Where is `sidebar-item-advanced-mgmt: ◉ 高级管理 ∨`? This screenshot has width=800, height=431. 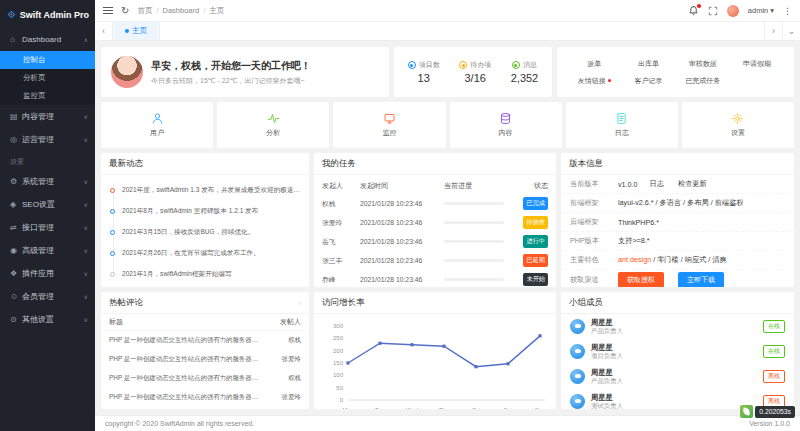
sidebar-item-advanced-mgmt: ◉ 高级管理 ∨ is located at coordinates (48, 250).